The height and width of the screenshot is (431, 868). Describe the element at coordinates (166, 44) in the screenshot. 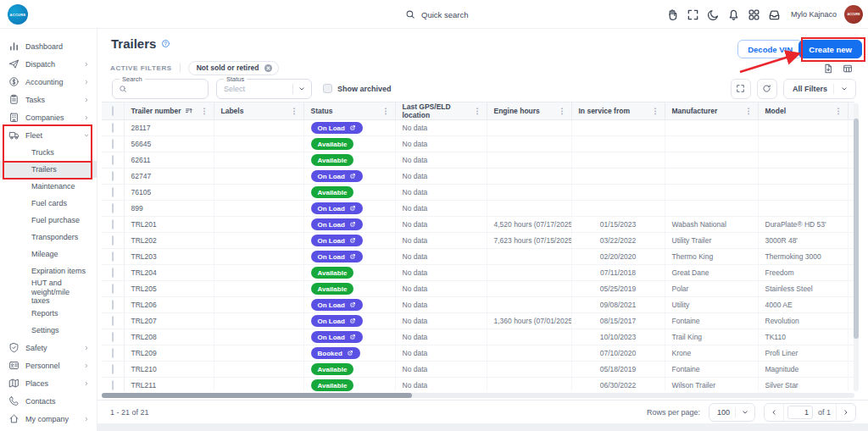

I see `help-icon` at that location.